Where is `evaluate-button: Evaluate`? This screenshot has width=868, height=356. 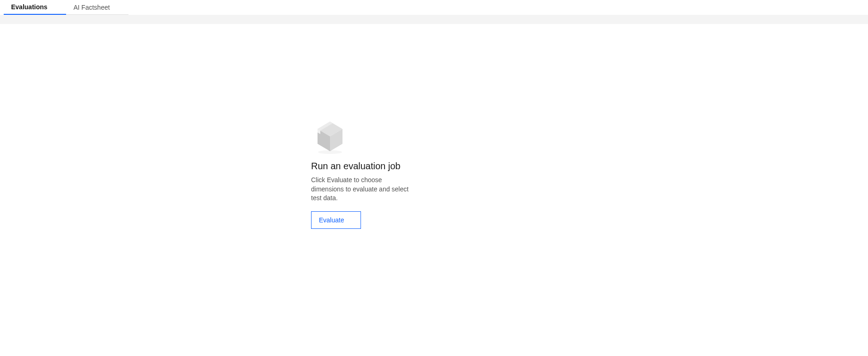
evaluate-button: Evaluate is located at coordinates (336, 220).